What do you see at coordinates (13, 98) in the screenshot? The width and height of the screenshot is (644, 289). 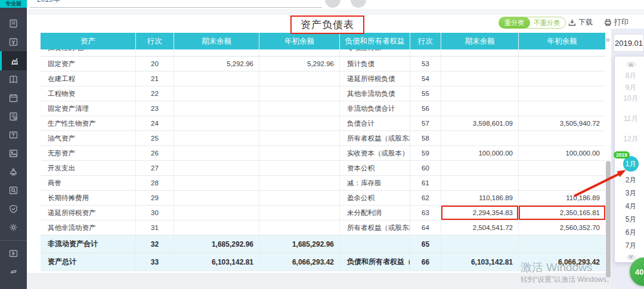 I see `sidebar-item-calendar` at bounding box center [13, 98].